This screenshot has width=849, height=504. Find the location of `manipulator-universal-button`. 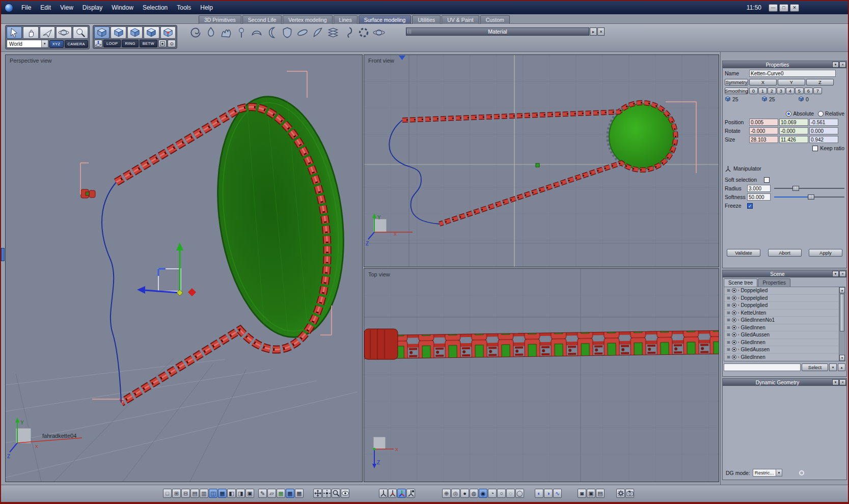

manipulator-universal-button is located at coordinates (401, 493).